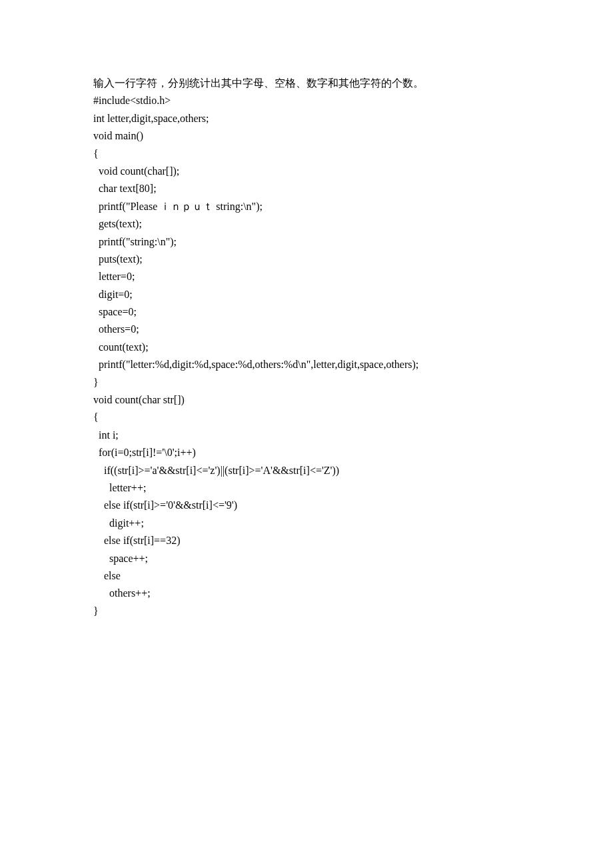 The image size is (613, 868). What do you see at coordinates (306, 505) in the screenshot?
I see `code-line: else if(str[i]>='0'&&str[i]<='9')` at bounding box center [306, 505].